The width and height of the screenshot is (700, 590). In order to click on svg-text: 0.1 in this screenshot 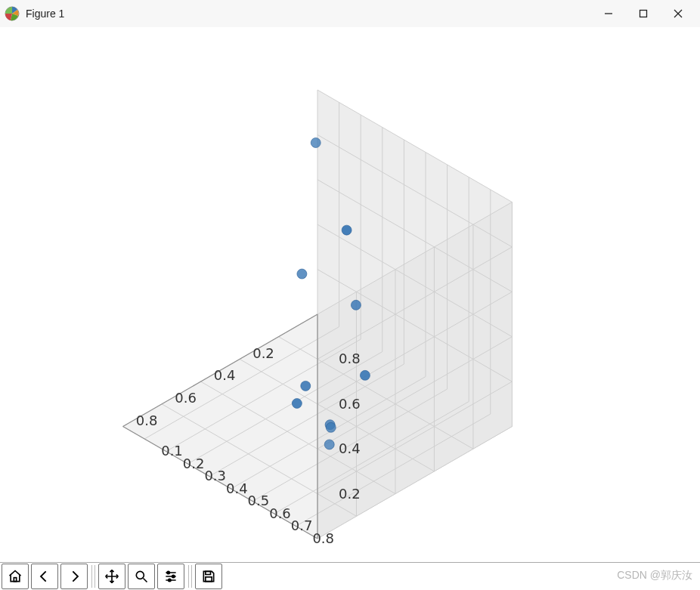, I will do `click(172, 450)`.